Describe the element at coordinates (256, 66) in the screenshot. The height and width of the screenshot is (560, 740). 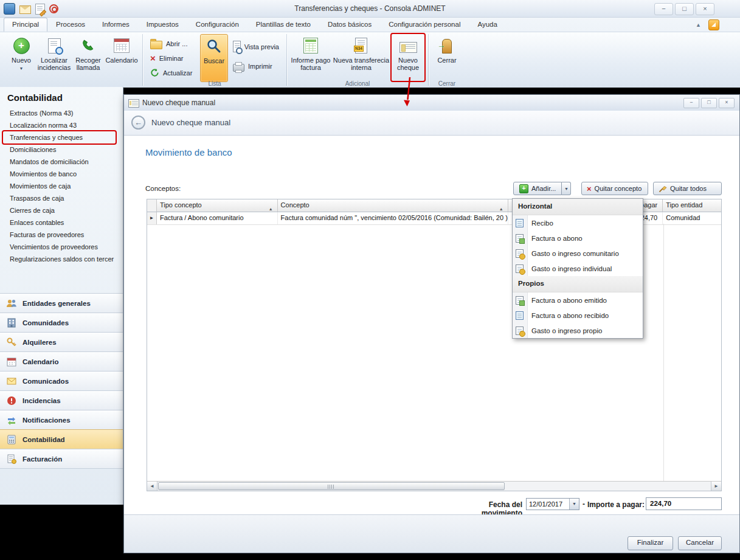
I see `imprimir-button: Imprimir` at that location.